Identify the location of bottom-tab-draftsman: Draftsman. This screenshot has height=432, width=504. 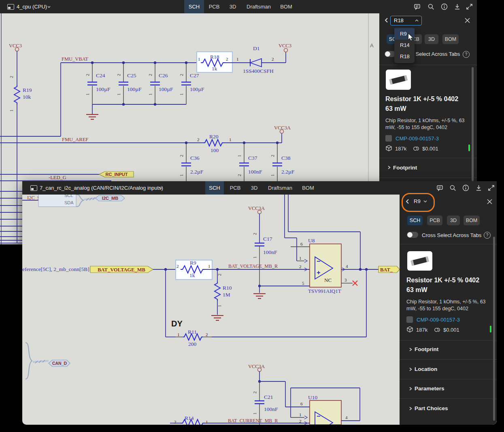
(280, 188).